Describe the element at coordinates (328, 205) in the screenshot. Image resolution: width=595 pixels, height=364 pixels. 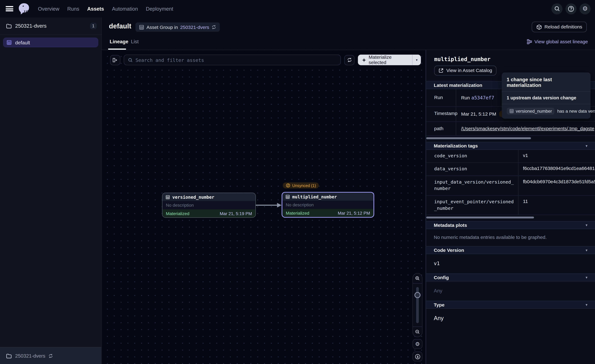
I see `asset-node-multiplied-number: multiplied_number No description Materia…` at that location.